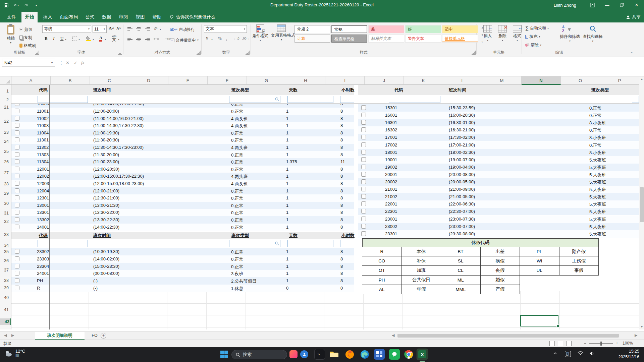 Image resolution: width=644 pixels, height=362 pixels. What do you see at coordinates (183, 198) in the screenshot?
I see `table-row: 12301(12:30-21:00)0.正常18` at bounding box center [183, 198].